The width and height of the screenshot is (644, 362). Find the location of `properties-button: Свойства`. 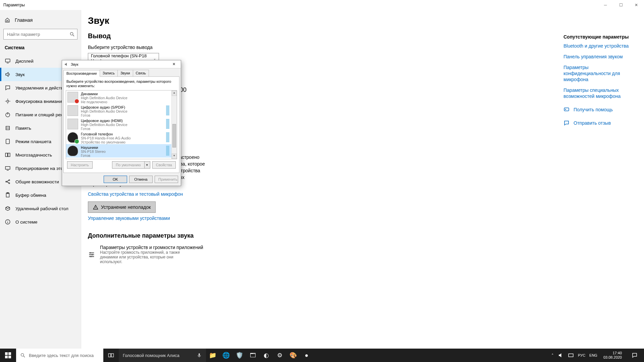

properties-button: Свойства is located at coordinates (164, 165).